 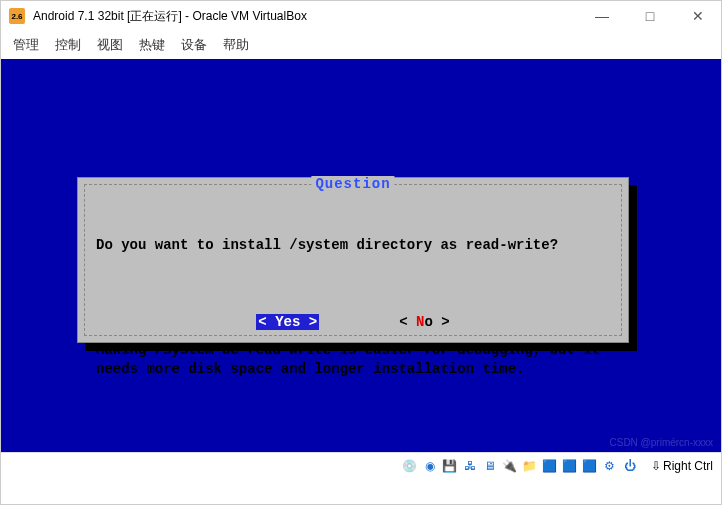 What do you see at coordinates (361, 45) in the screenshot?
I see `menubar: 管理 控制 视图 热键 设备 帮助` at bounding box center [361, 45].